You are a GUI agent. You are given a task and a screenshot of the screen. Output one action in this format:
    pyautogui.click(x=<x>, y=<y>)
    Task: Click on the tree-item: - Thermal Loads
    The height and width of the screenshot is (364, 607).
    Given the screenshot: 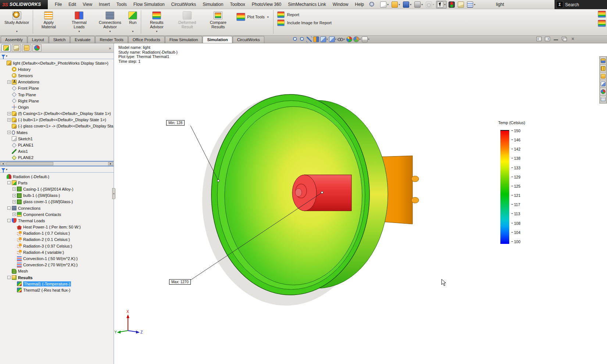 What is the action you would take?
    pyautogui.click(x=57, y=220)
    